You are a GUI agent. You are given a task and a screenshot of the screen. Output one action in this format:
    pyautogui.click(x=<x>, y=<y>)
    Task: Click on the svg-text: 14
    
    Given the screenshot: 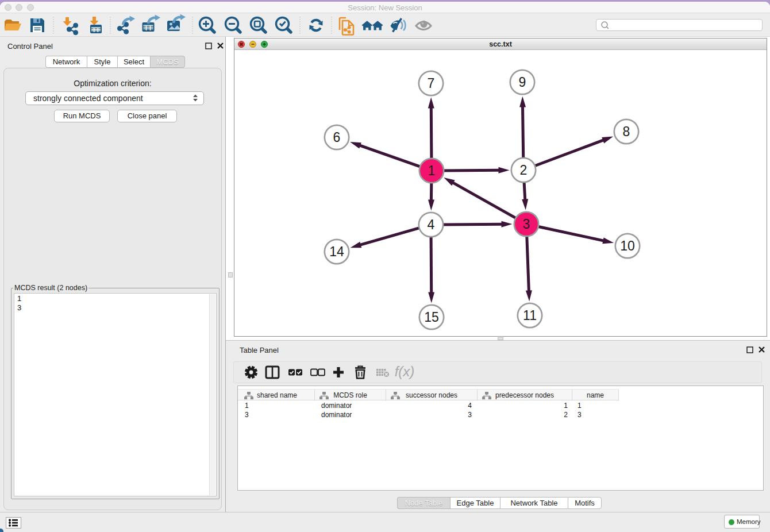 What is the action you would take?
    pyautogui.click(x=337, y=252)
    